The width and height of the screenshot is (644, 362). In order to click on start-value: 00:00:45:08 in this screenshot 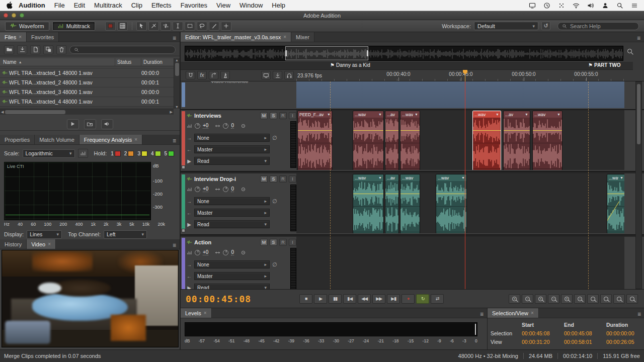, I will do `click(543, 333)`.